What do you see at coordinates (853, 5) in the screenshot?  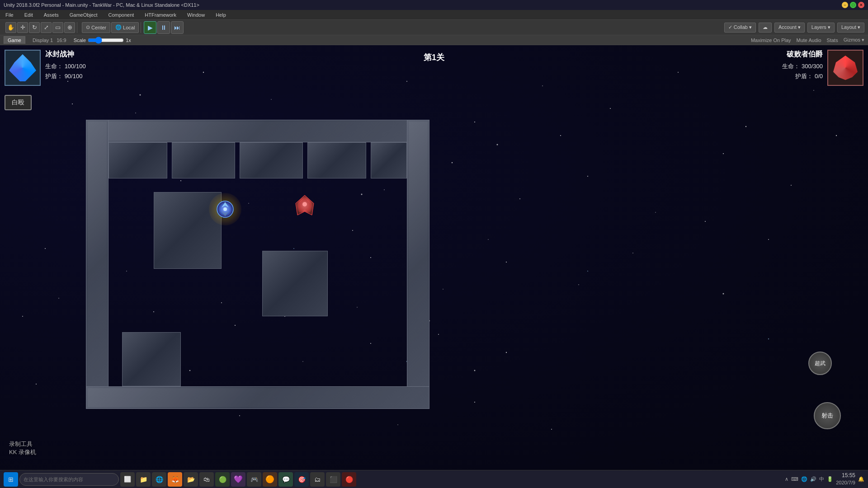 I see `maximize-button: □` at bounding box center [853, 5].